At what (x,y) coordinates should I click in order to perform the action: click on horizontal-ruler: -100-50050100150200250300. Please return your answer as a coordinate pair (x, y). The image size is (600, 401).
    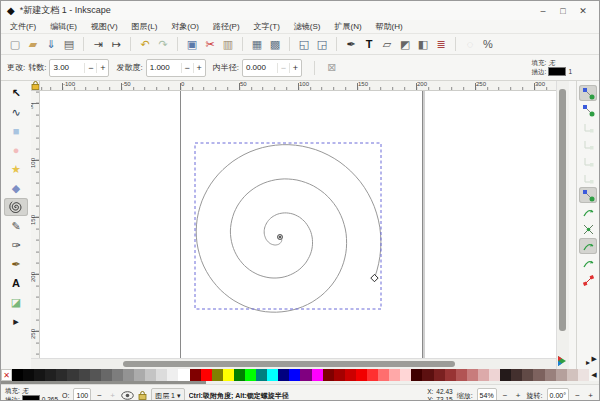
    Looking at the image, I should click on (298, 86).